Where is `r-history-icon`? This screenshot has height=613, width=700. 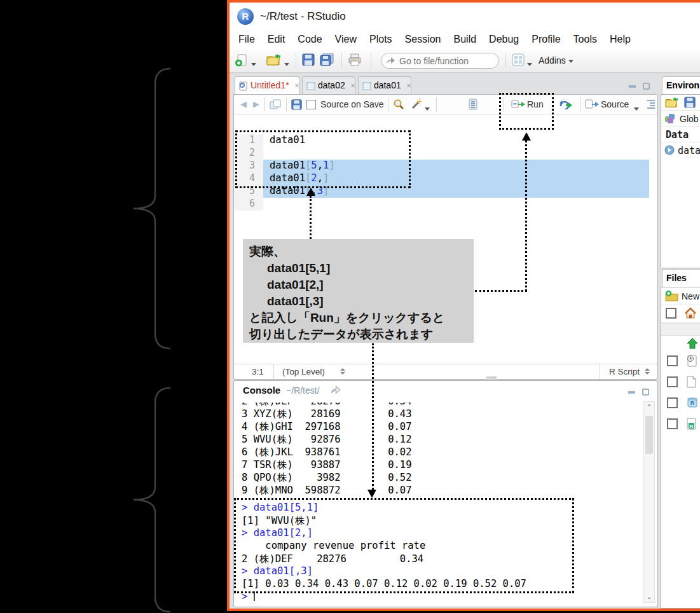
r-history-icon is located at coordinates (692, 361).